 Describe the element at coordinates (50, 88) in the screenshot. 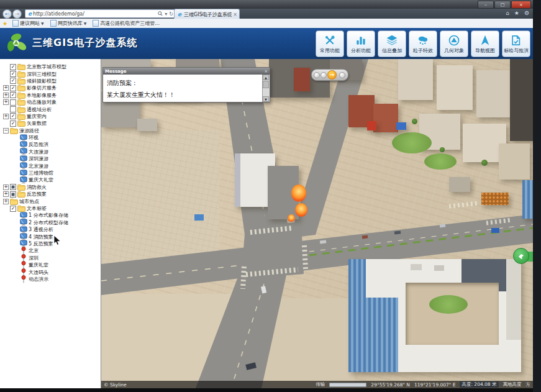

I see `tree-item: +✓影像切片服务` at that location.